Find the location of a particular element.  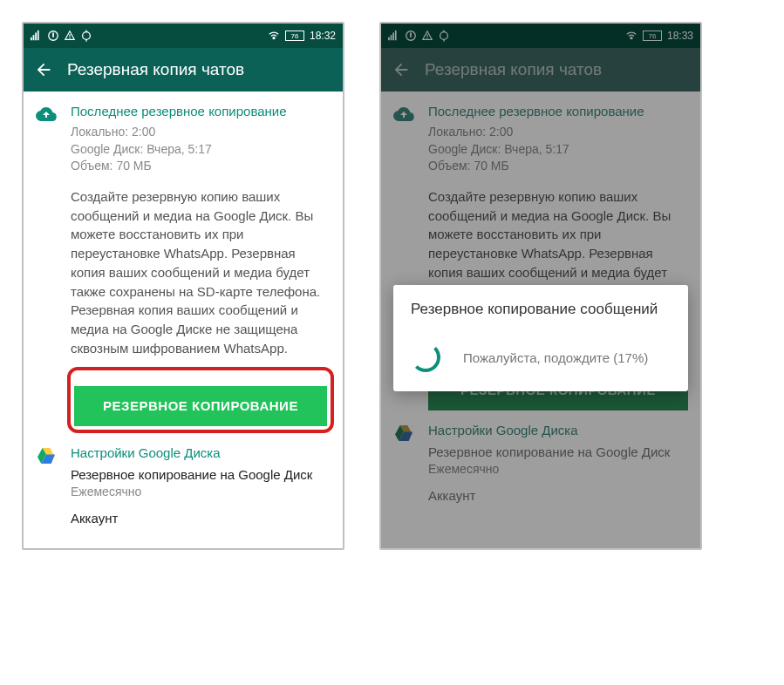

back-icon is located at coordinates (44, 70).